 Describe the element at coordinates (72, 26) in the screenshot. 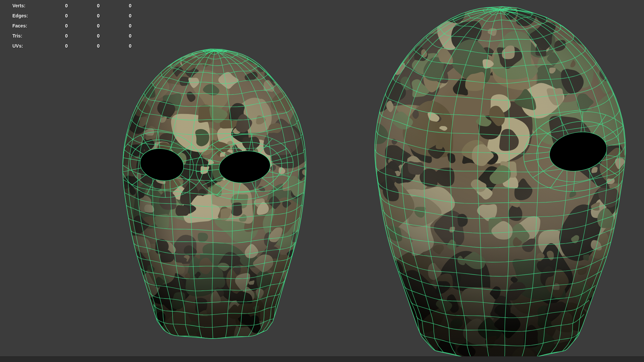

I see `hud-row-faces: Faces: 0 0 0` at that location.